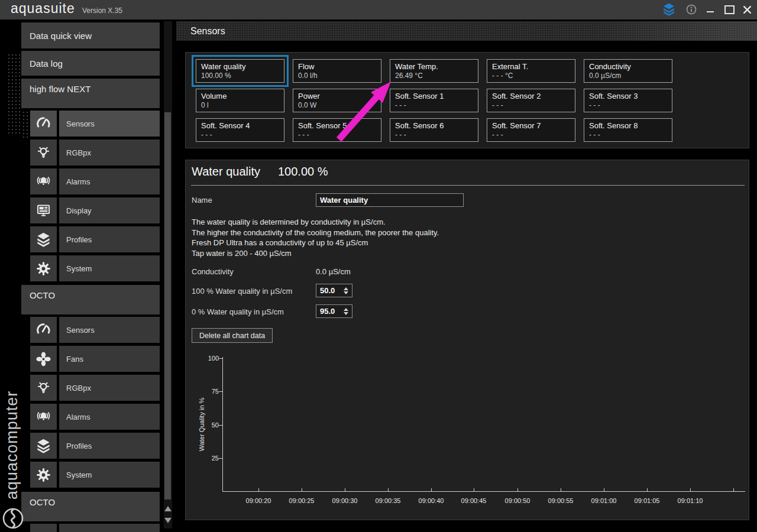 This screenshot has width=757, height=532. Describe the element at coordinates (43, 8) in the screenshot. I see `app-logo: aquasuite` at that location.